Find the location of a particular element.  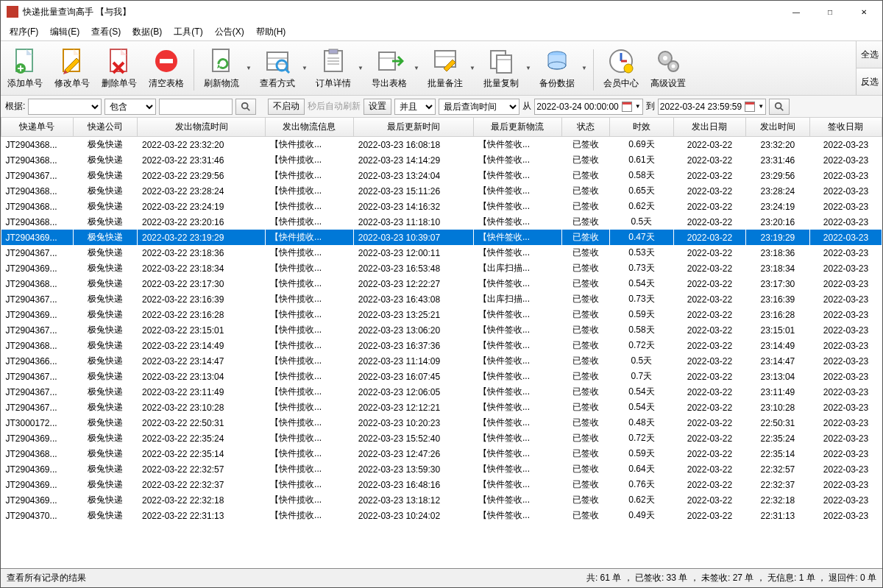

table-row: JT2904368...极兔快递2022-03-22 23:20:16【快件揽收… is located at coordinates (442, 222).